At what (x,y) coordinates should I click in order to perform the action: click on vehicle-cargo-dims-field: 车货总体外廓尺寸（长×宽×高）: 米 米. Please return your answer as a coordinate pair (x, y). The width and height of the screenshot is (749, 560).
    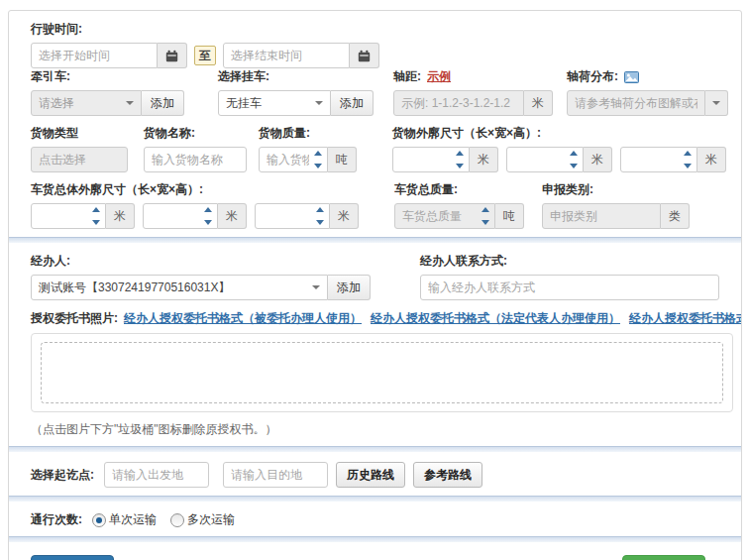
    Looking at the image, I should click on (194, 205).